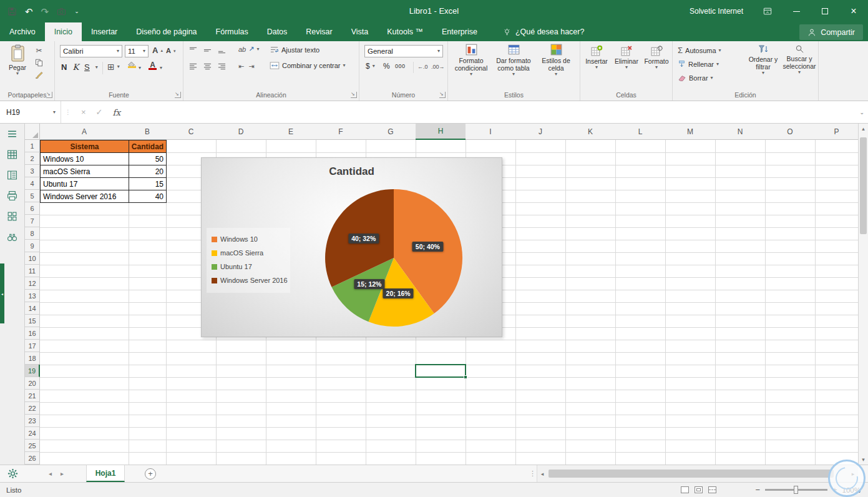  What do you see at coordinates (404, 51) in the screenshot?
I see `number-format-select: General▾` at bounding box center [404, 51].